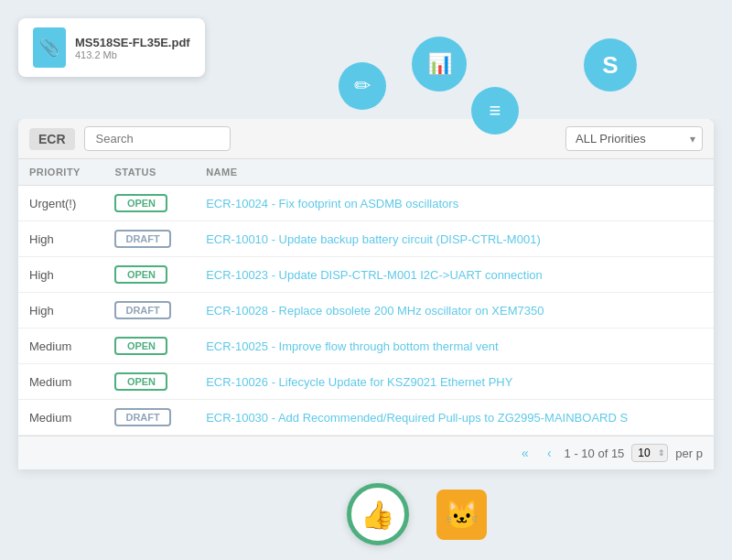 This screenshot has width=732, height=560. What do you see at coordinates (52, 139) in the screenshot?
I see `ecr-label: ECR` at bounding box center [52, 139].